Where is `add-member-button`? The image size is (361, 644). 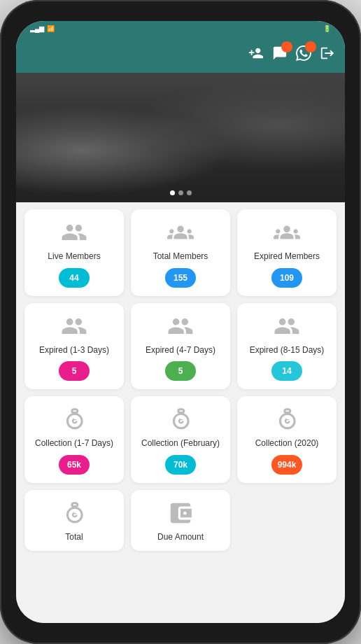 add-member-button is located at coordinates (256, 55).